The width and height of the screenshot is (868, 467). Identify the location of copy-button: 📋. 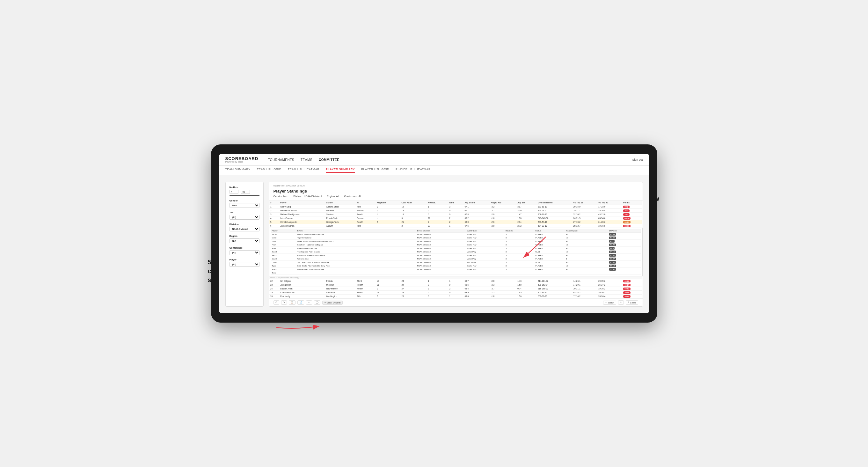
(292, 303).